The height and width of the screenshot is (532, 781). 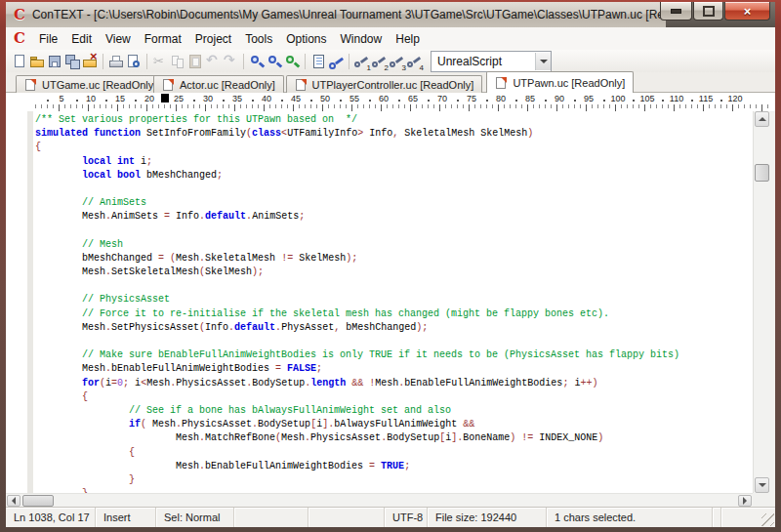 I want to click on toolbar: 1234UnrealScript, so click(x=390, y=61).